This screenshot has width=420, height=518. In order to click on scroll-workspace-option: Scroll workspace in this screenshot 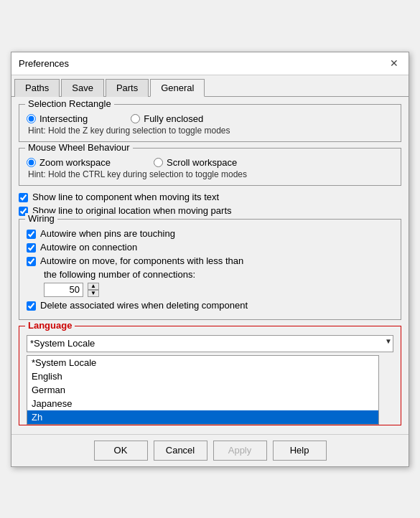, I will do `click(195, 162)`.